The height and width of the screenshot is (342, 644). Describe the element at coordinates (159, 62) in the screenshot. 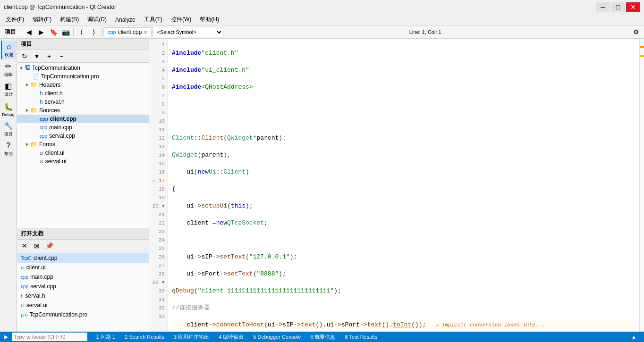

I see `line-num-3: 3` at that location.